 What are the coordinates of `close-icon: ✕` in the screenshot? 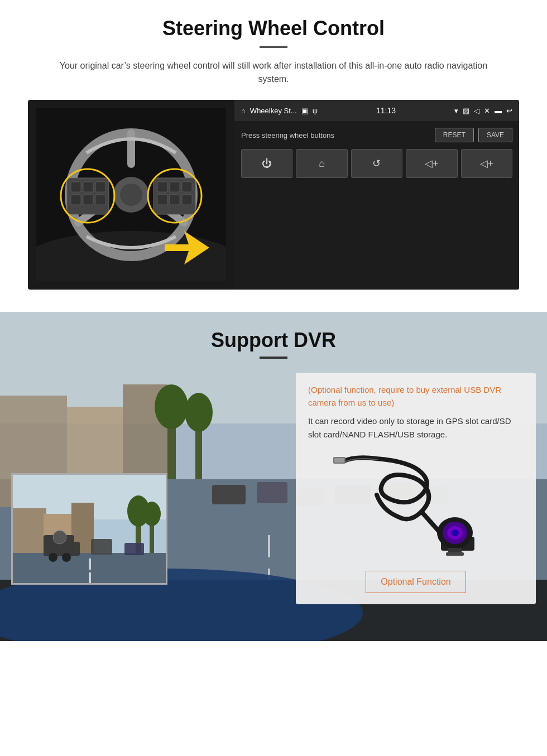 It's located at (487, 110).